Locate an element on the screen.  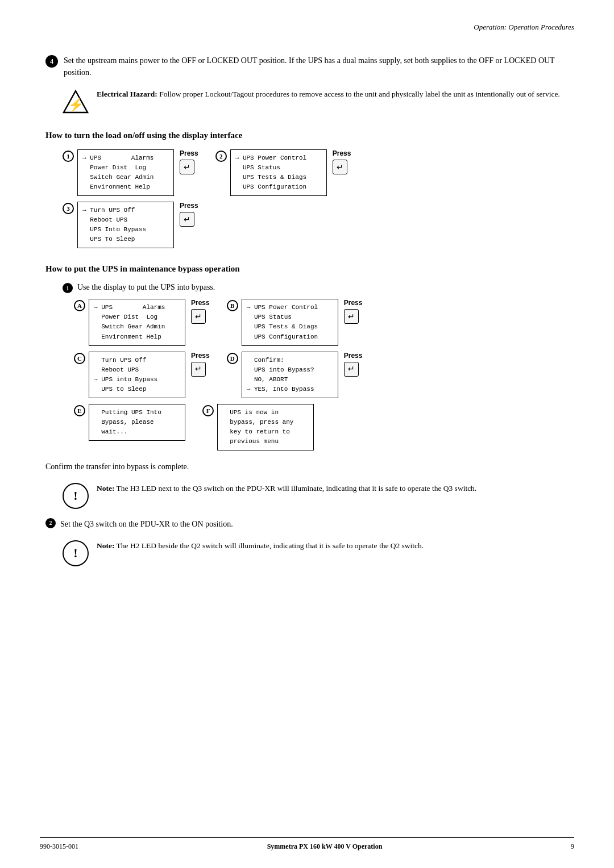
screen-d-line4: → YES, Into Bypass is located at coordinates (281, 389).